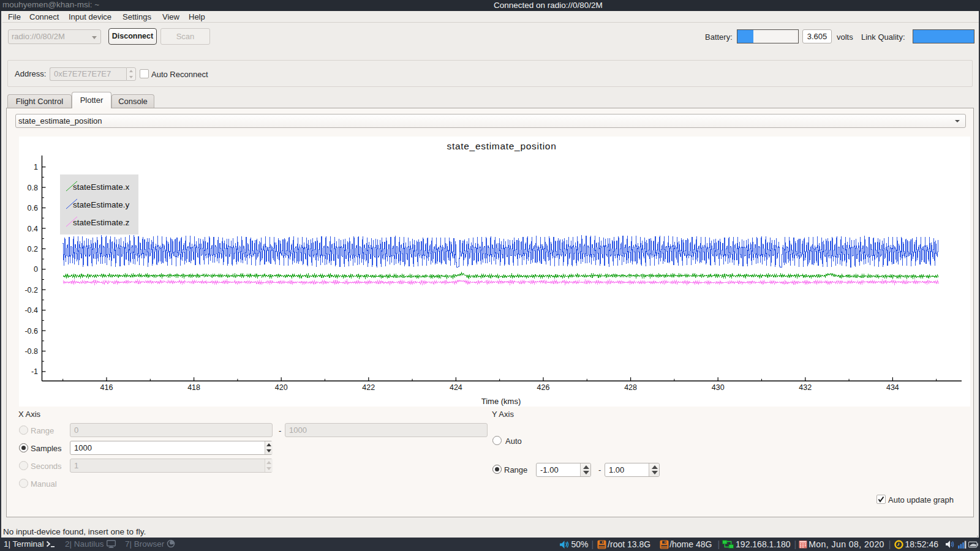  Describe the element at coordinates (102, 204) in the screenshot. I see `svg-text: stateEstimate.y` at that location.